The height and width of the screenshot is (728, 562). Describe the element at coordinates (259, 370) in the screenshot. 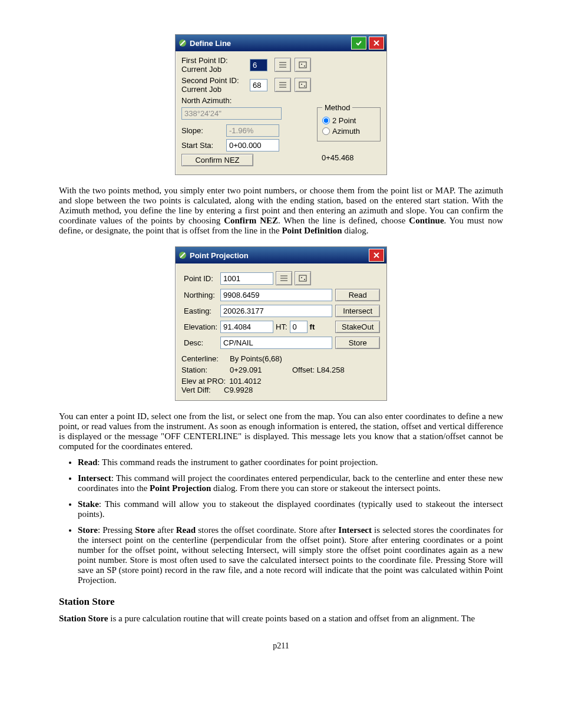

I see `station-value: 0+29.091` at that location.